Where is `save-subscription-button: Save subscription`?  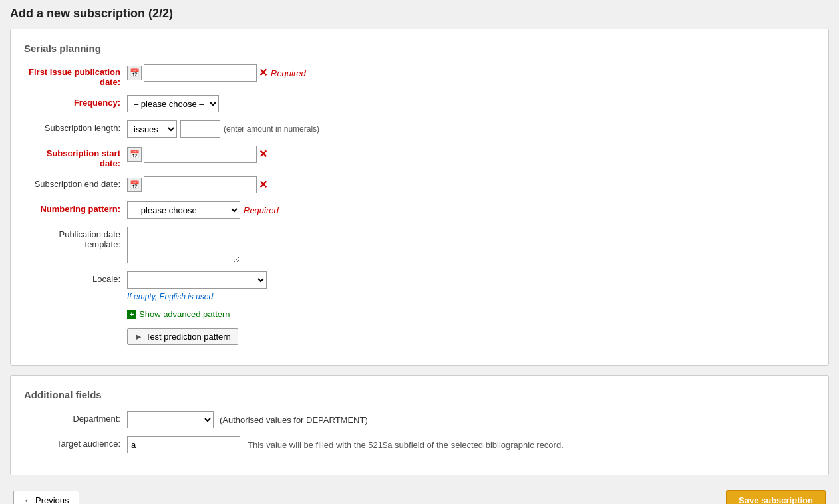
save-subscription-button: Save subscription is located at coordinates (776, 497).